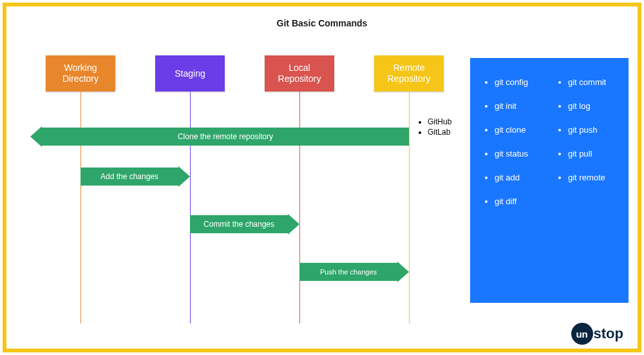  Describe the element at coordinates (300, 207) in the screenshot. I see `lifeline-local` at that location.